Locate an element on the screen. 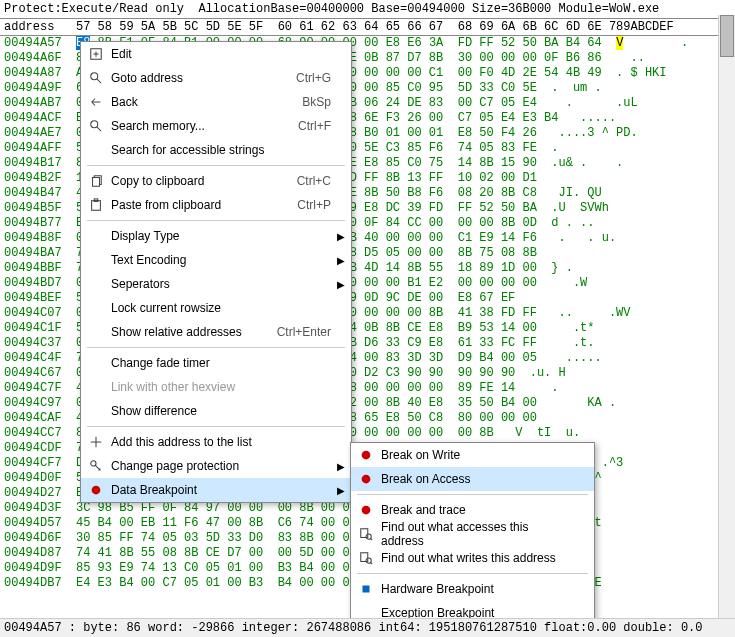 This screenshot has height=637, width=735. menu-item-text-encoding: Text Encoding▶ is located at coordinates (216, 260).